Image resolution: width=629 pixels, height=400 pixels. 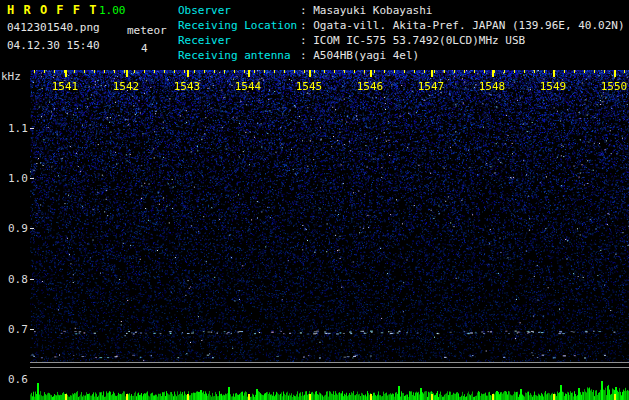 I want to click on station-info: Observer: Masayuki Kobayashi Receiving L…, so click(x=402, y=33).